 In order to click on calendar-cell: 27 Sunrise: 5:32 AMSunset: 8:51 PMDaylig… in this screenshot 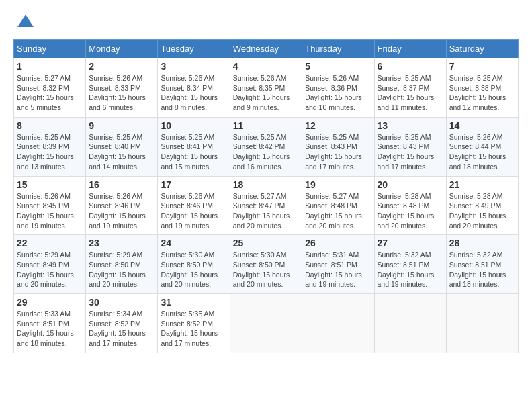, I will do `click(410, 265)`.